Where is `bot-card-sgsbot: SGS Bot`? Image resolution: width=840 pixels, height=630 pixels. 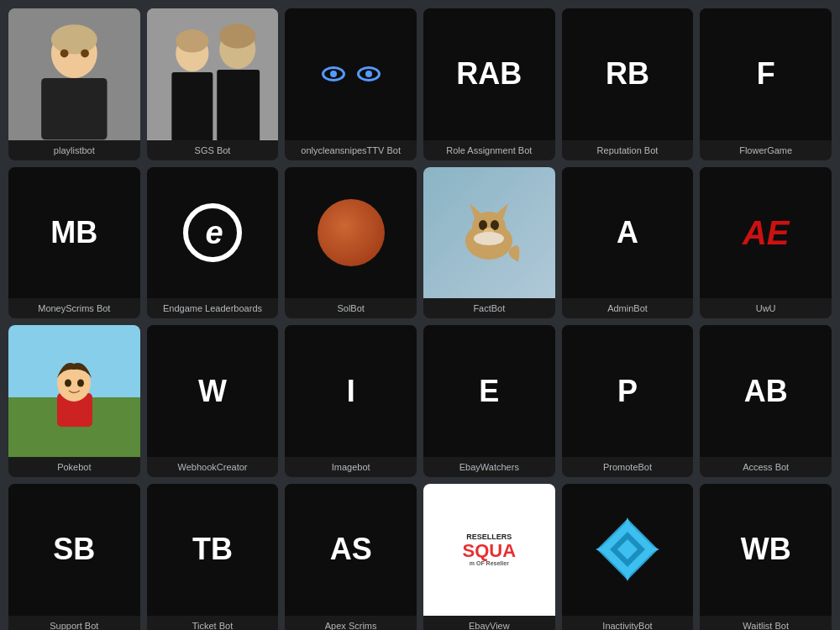 bot-card-sgsbot: SGS Bot is located at coordinates (213, 84).